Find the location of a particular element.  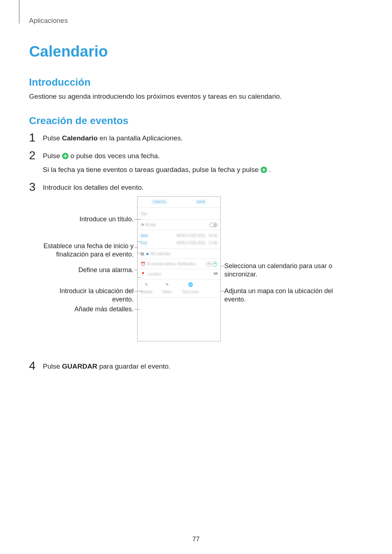

pin-icon: 📍 is located at coordinates (143, 274).